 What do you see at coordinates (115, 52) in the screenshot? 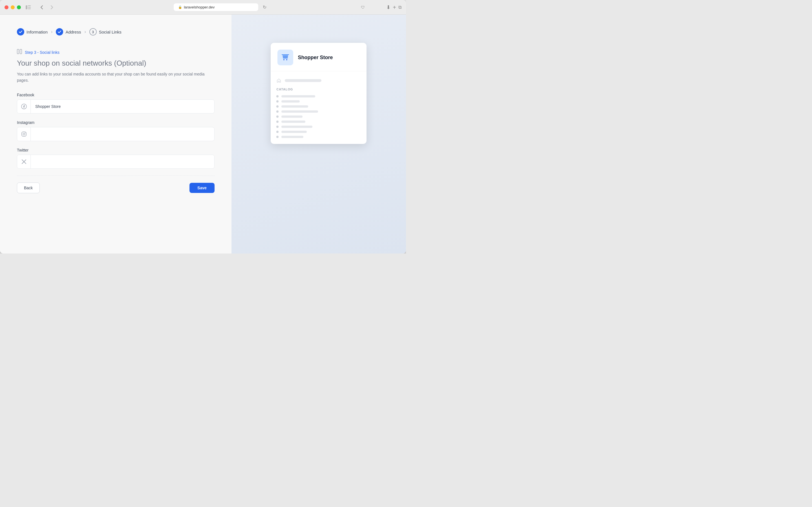
I see `step-indicator: Step 3 - Social links` at bounding box center [115, 52].